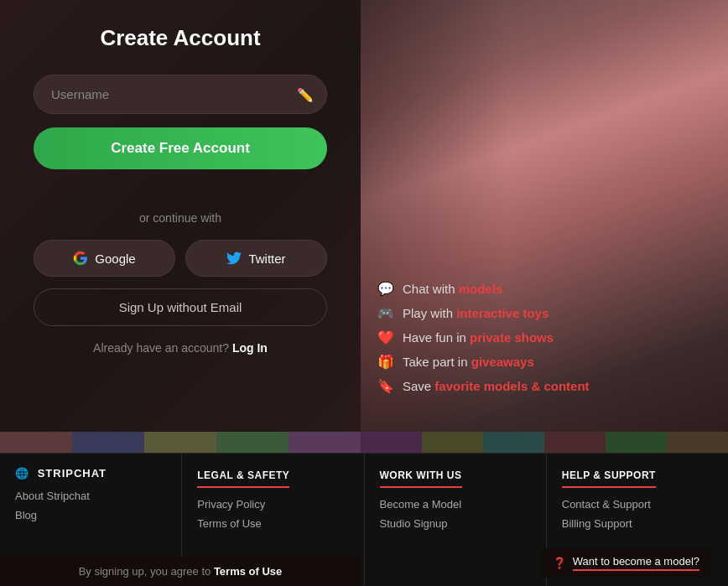  Describe the element at coordinates (483, 362) in the screenshot. I see `feature-item-4: 🎁 Take part in giveaways` at that location.